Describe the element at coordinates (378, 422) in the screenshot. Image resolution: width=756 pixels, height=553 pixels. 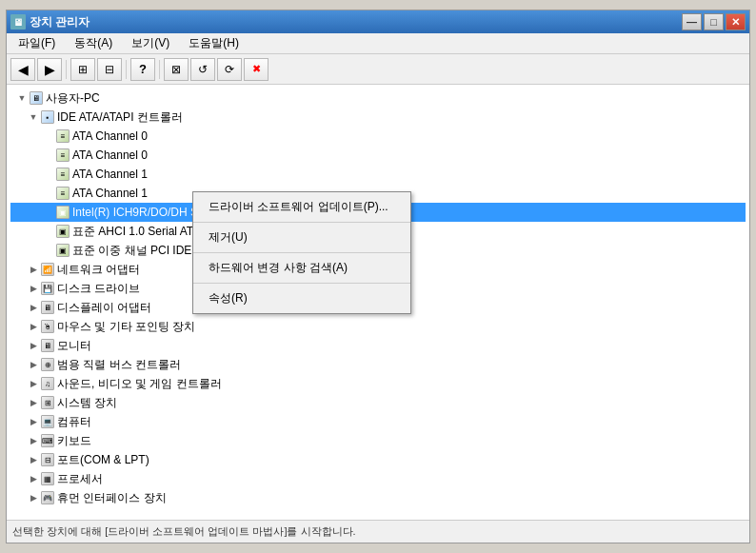
I see `tree-item-computer: ▶ 💻 컴퓨터` at that location.